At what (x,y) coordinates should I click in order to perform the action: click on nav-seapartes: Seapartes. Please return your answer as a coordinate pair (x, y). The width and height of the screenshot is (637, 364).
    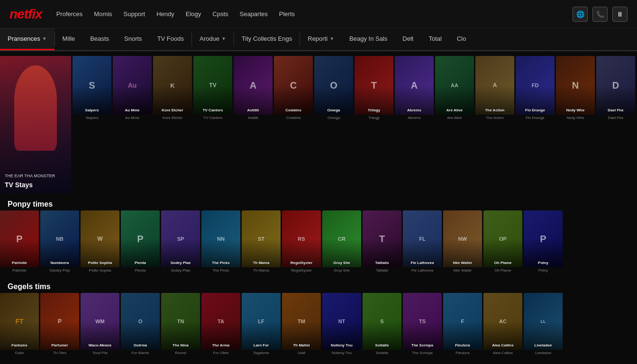
    Looking at the image, I should click on (254, 14).